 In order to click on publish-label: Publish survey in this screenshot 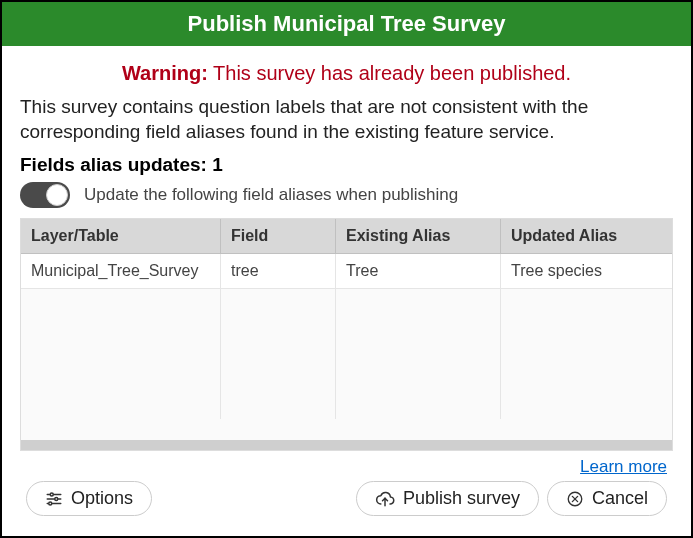, I will do `click(462, 498)`.